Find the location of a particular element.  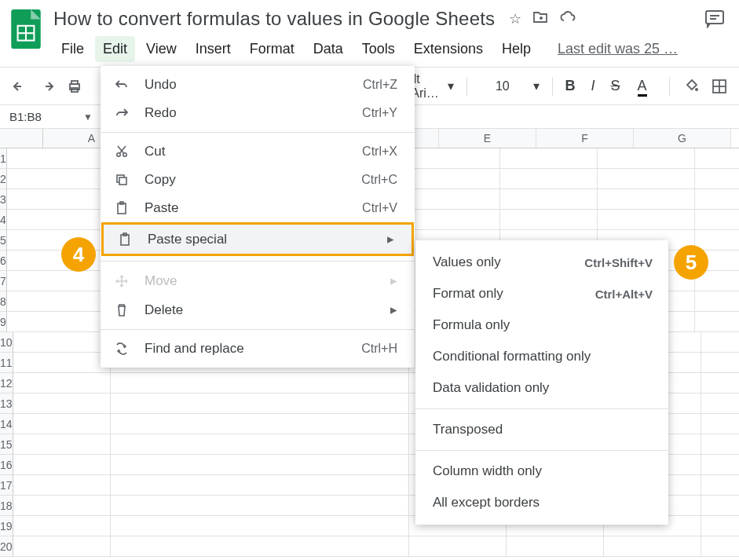

menu-cut: Cut Ctrl+X is located at coordinates (258, 152).